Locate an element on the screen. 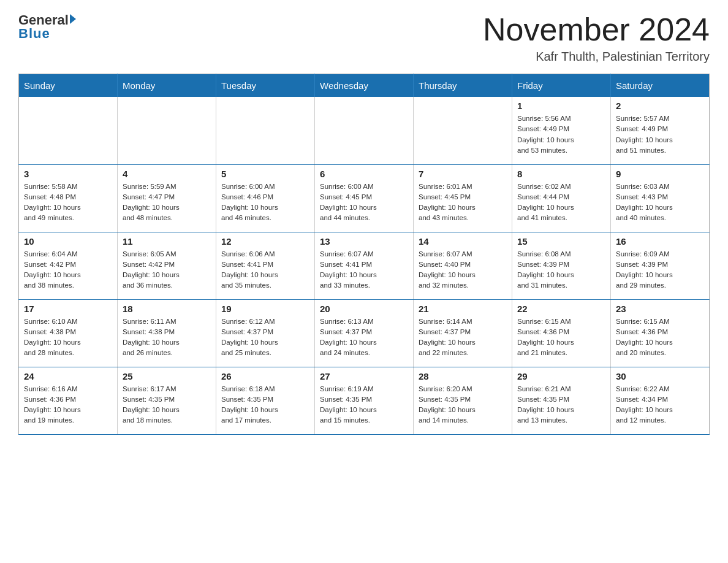  calendar-cell: 16Sunrise: 6:09 AM Sunset: 4:39 PM Dayli… is located at coordinates (661, 266).